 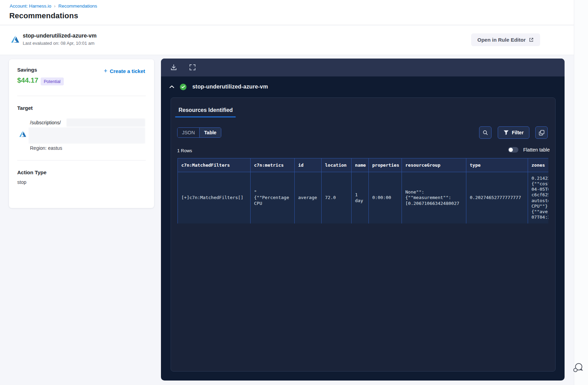 I want to click on fullscreen-icon, so click(x=192, y=67).